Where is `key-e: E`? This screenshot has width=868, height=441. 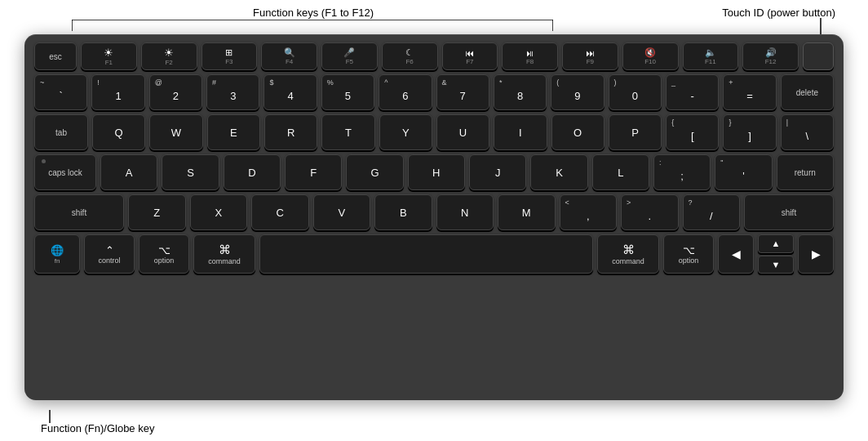
key-e: E is located at coordinates (233, 132).